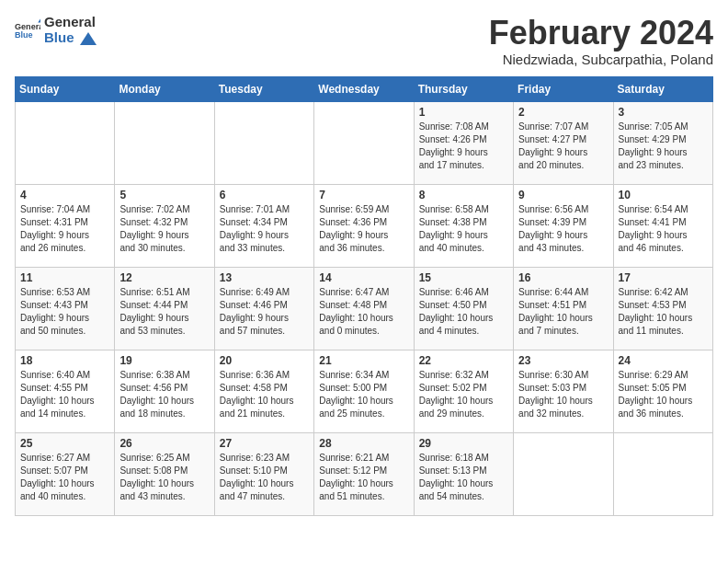 This screenshot has height=563, width=728. Describe the element at coordinates (164, 195) in the screenshot. I see `day-number: 5` at that location.